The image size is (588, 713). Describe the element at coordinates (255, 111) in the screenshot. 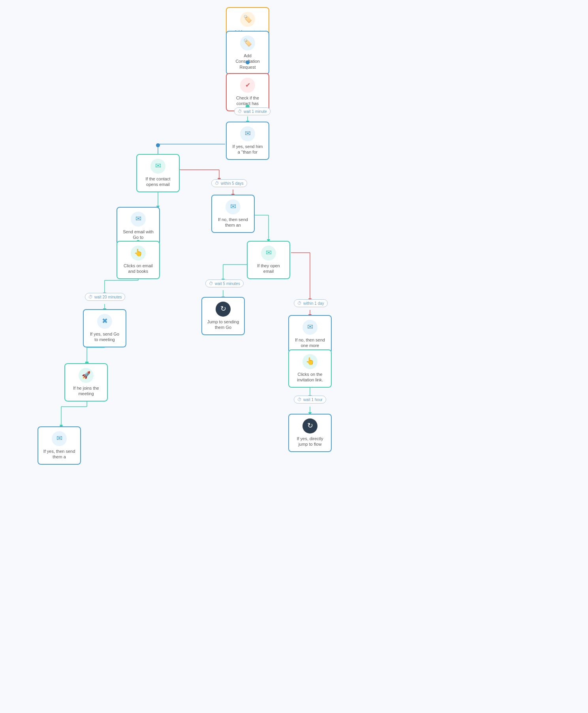

I see `wait-1min-label: wait 1 minute` at that location.